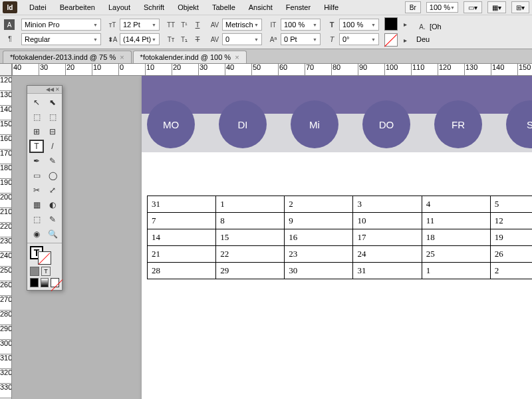 This screenshot has width=532, height=399. Describe the element at coordinates (37, 161) in the screenshot. I see `tool-8: ✒` at that location.